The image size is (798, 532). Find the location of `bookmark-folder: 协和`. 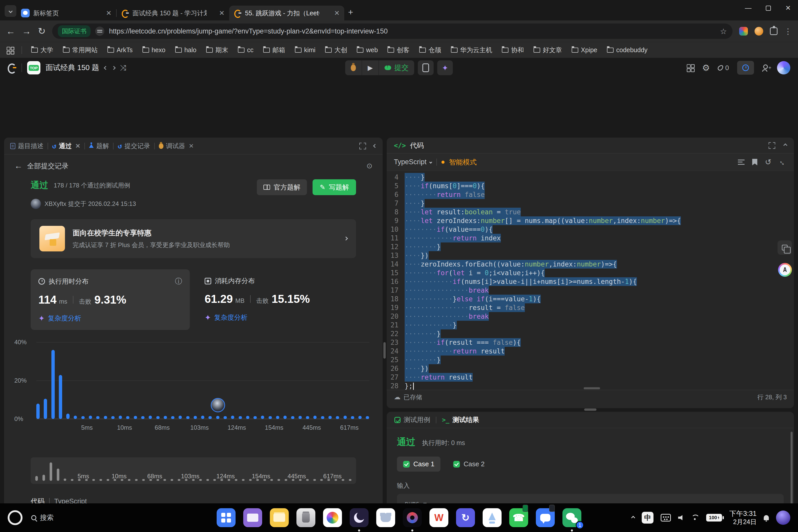

bookmark-folder: 协和 is located at coordinates (513, 50).